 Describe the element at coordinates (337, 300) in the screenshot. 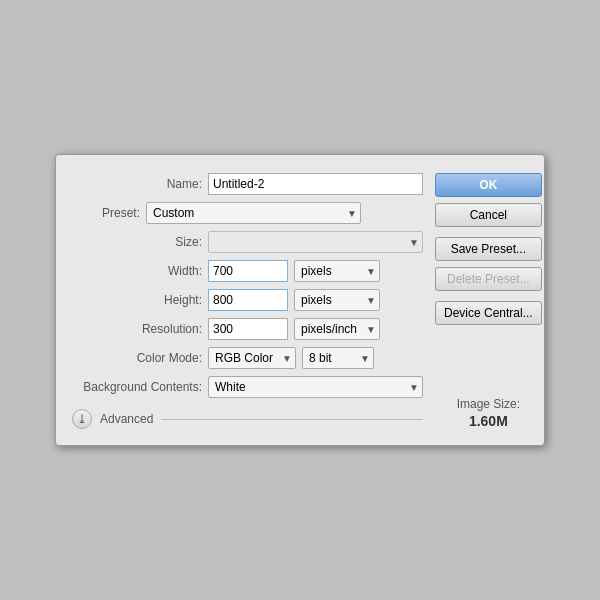

I see `height-unit-select: pixels inches cm mm` at that location.